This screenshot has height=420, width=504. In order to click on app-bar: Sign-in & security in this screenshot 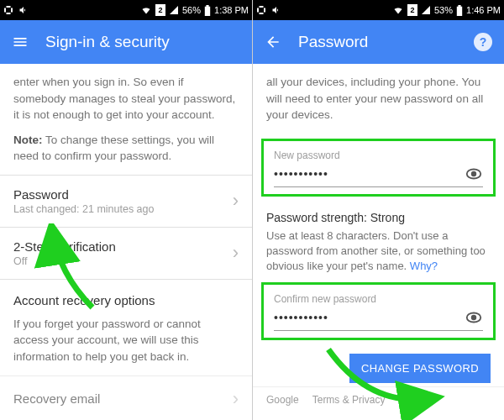, I will do `click(126, 42)`.